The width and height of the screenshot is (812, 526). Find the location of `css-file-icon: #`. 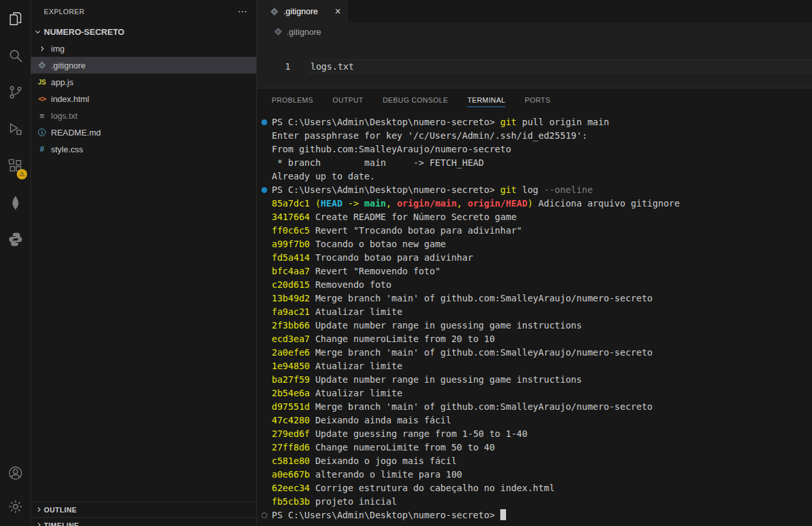

css-file-icon: # is located at coordinates (42, 149).